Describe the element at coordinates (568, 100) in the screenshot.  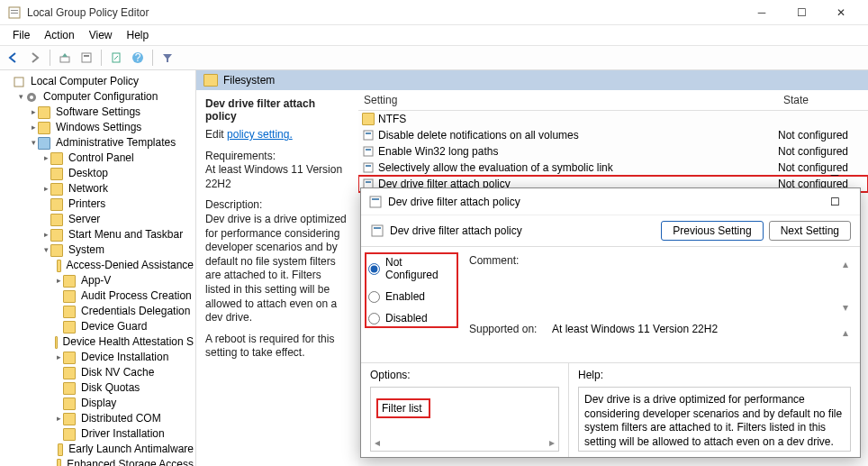
I see `col-setting: Setting` at that location.